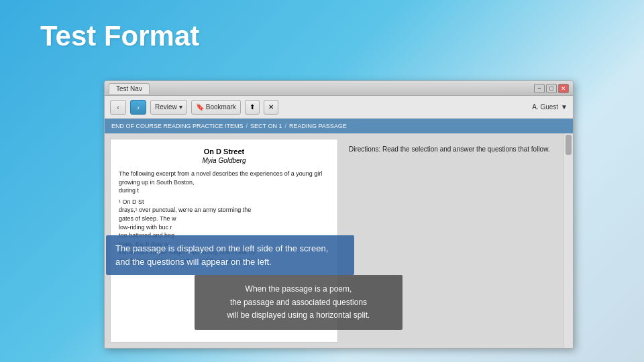 The height and width of the screenshot is (362, 644). Describe the element at coordinates (271, 107) in the screenshot. I see `nav-close-button: ✕` at that location.